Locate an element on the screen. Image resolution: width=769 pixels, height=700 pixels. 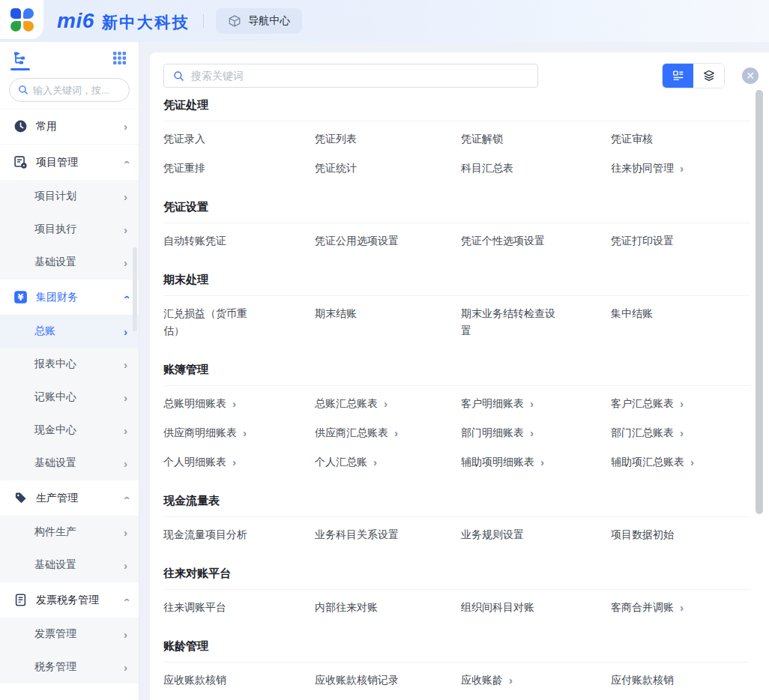
layers-view-button is located at coordinates (709, 76).